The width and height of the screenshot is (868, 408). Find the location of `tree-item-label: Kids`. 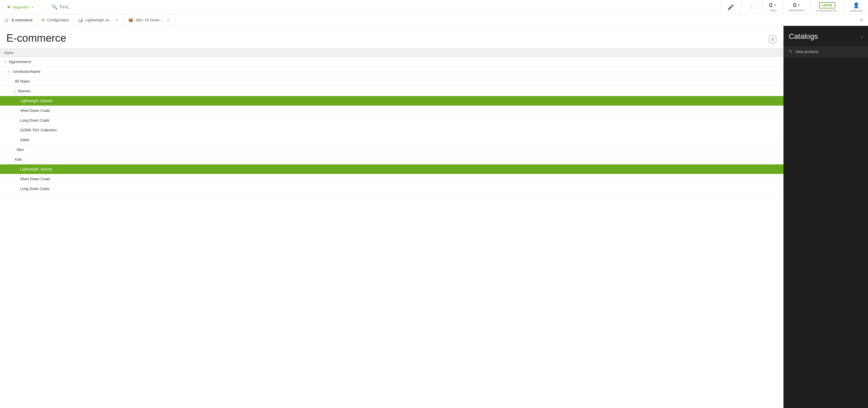

tree-item-label: Kids is located at coordinates (18, 160).